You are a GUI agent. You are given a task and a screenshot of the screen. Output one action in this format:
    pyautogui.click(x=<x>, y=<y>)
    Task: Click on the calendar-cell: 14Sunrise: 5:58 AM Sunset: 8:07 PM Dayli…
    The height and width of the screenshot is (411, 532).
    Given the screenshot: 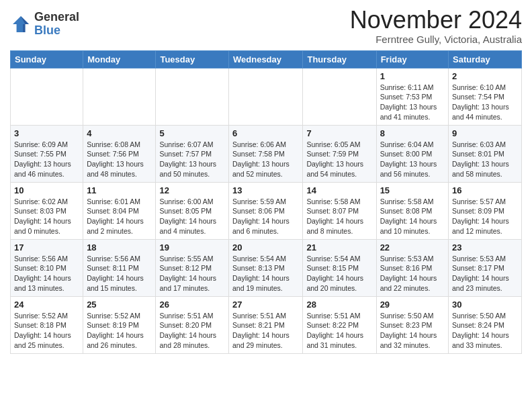 What is the action you would take?
    pyautogui.click(x=340, y=211)
    